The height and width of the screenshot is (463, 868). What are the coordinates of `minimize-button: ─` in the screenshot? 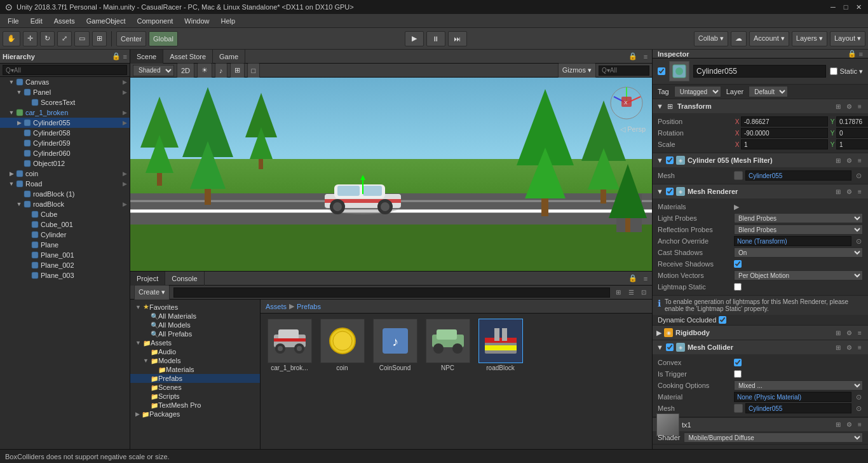 It's located at (833, 7).